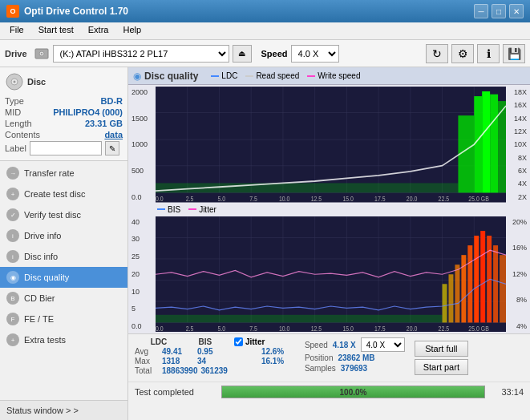  Describe the element at coordinates (273, 361) in the screenshot. I see `jitter-max-value: 16.1%` at that location.